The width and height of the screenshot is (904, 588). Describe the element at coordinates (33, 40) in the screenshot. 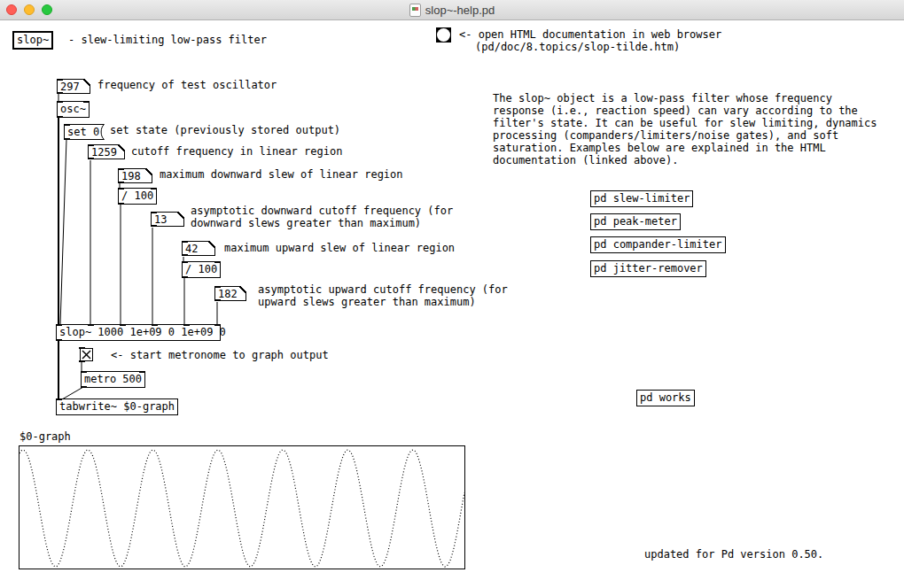

I see `slop-object-label: slop~` at that location.